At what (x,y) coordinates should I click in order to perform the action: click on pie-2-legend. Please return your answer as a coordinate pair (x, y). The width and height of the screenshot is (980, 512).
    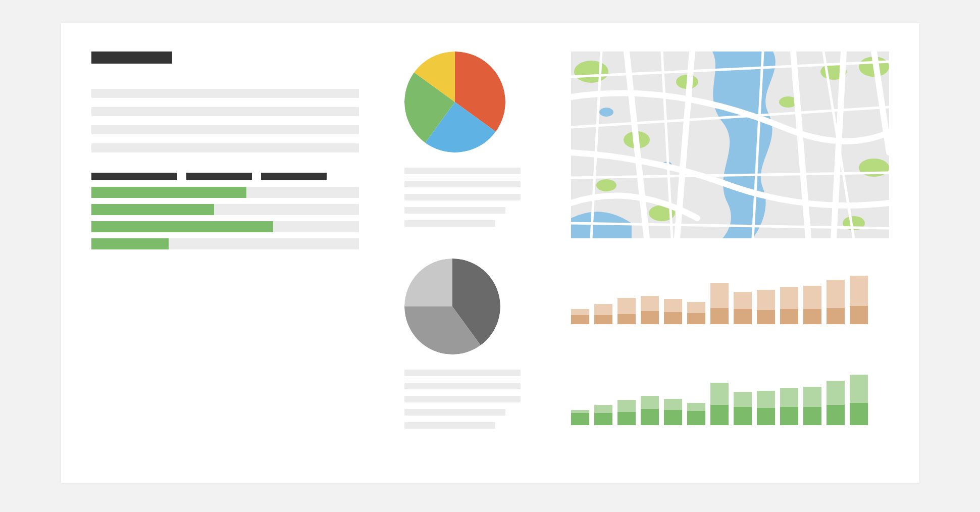
    Looking at the image, I should click on (470, 399).